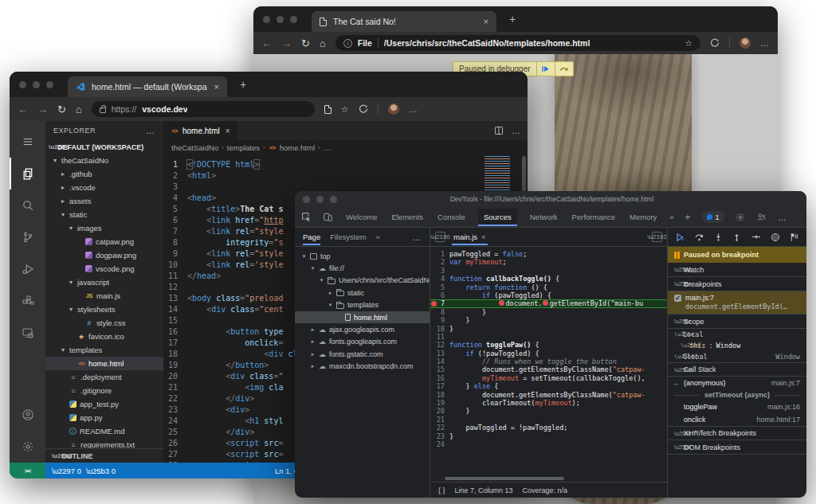  I want to click on tree-item-home-html: <>home.html, so click(104, 363).